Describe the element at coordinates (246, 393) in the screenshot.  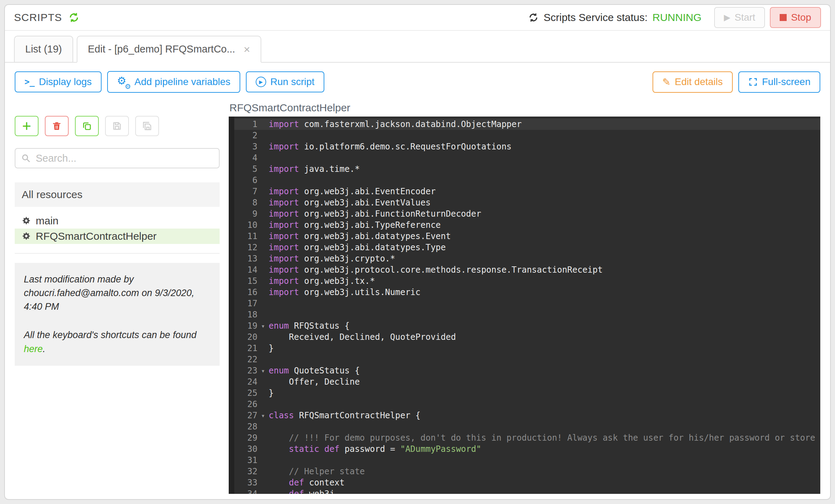
I see `line-number: 25` at that location.